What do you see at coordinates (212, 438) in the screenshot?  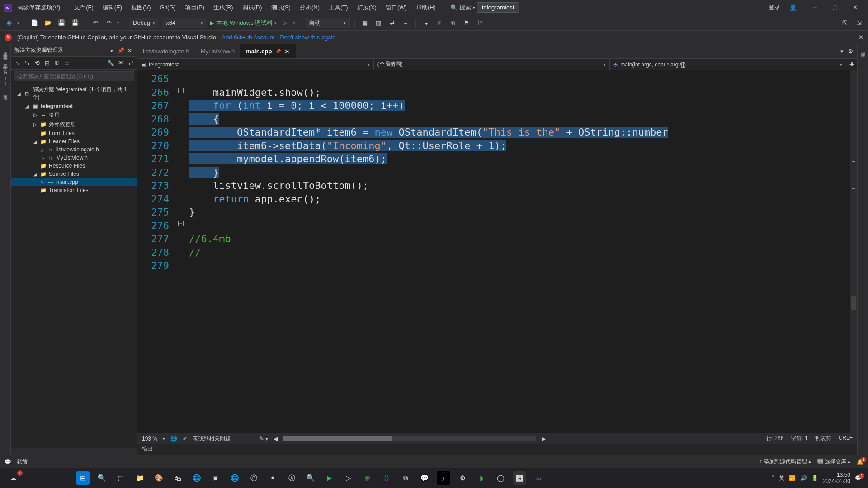 I see `problems-status: 未找到相关问题` at bounding box center [212, 438].